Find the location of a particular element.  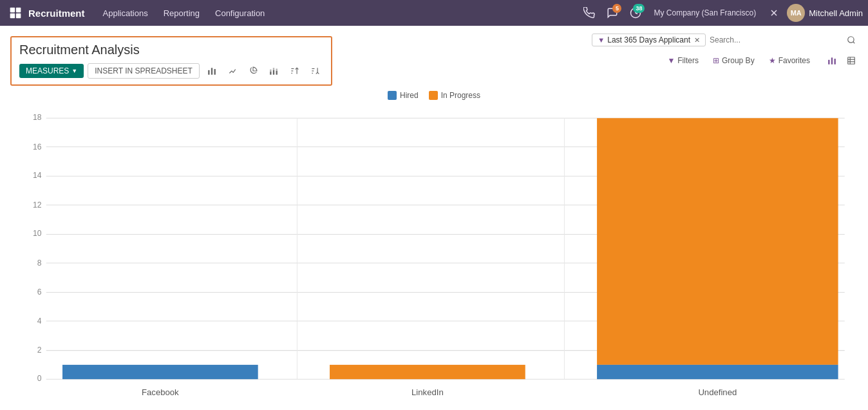

svg-text: Facebook is located at coordinates (160, 392).